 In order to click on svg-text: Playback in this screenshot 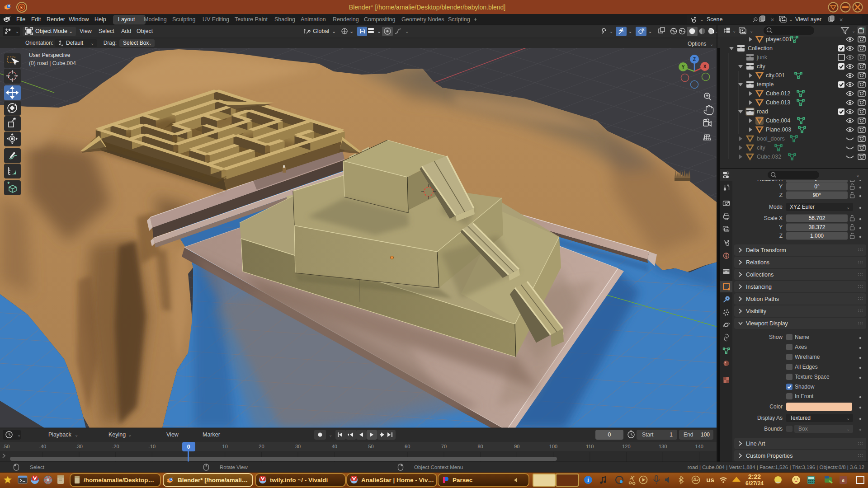, I will do `click(60, 435)`.